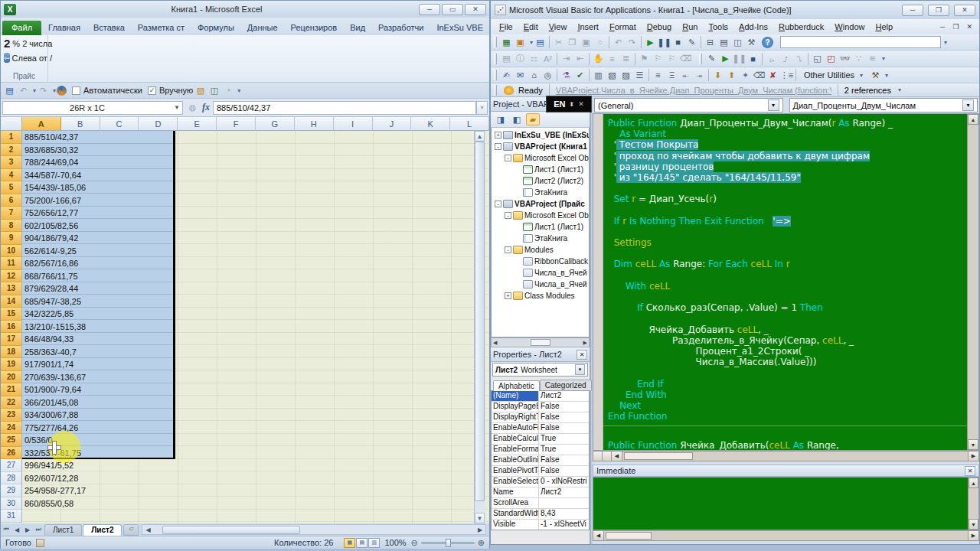 Image resolution: width=980 pixels, height=551 pixels. What do you see at coordinates (659, 27) in the screenshot?
I see `menu-debug: Debug` at bounding box center [659, 27].